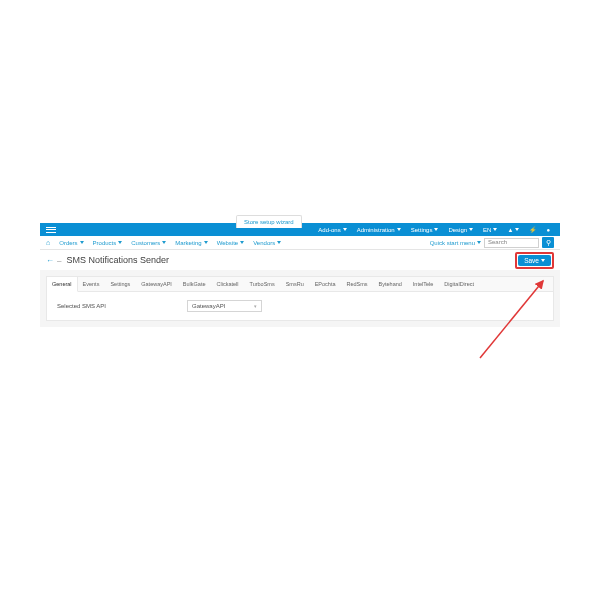 This screenshot has width=600, height=600. What do you see at coordinates (120, 284) in the screenshot?
I see `tab-settings: Settings` at bounding box center [120, 284].